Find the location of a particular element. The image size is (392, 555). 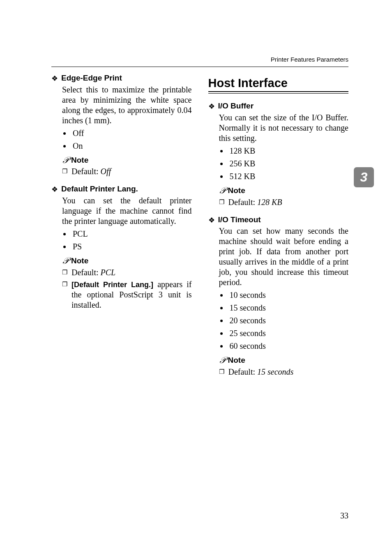

feature-description: Select this to maximize the printable ar… is located at coordinates (127, 105).